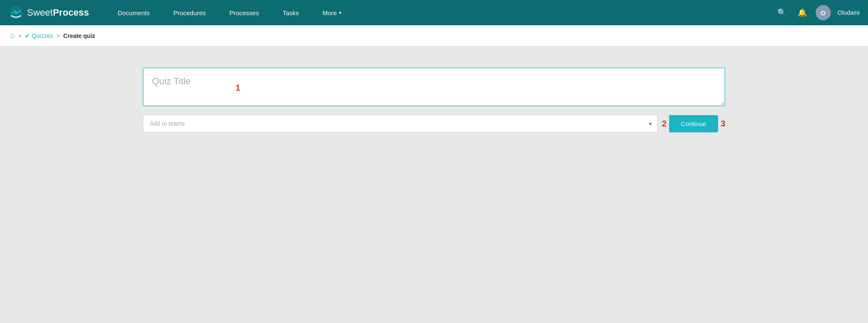  Describe the element at coordinates (782, 13) in the screenshot. I see `search-icon: 🔍` at that location.